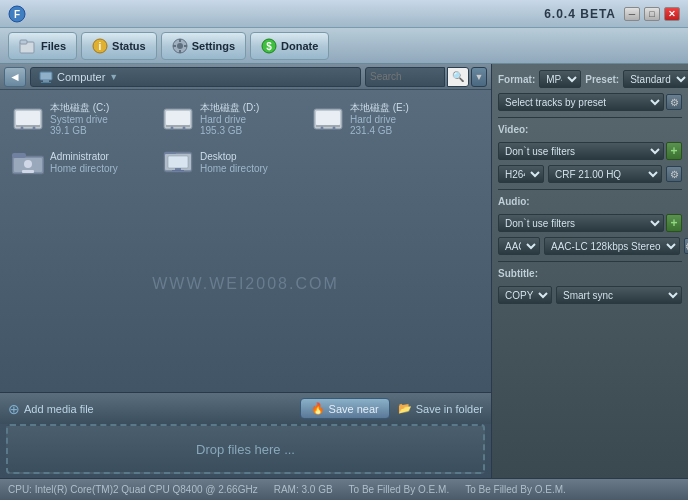  I want to click on audio-filter-add-button: +, so click(674, 223).